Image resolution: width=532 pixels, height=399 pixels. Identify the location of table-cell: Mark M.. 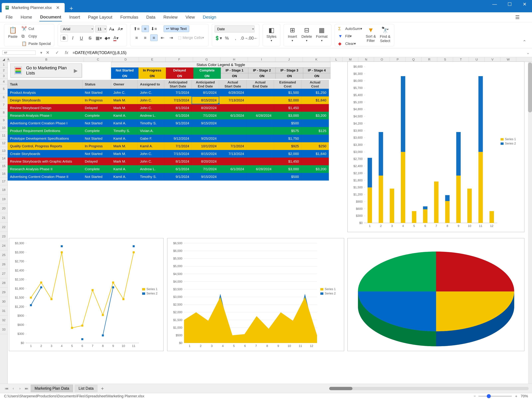
(124, 146).